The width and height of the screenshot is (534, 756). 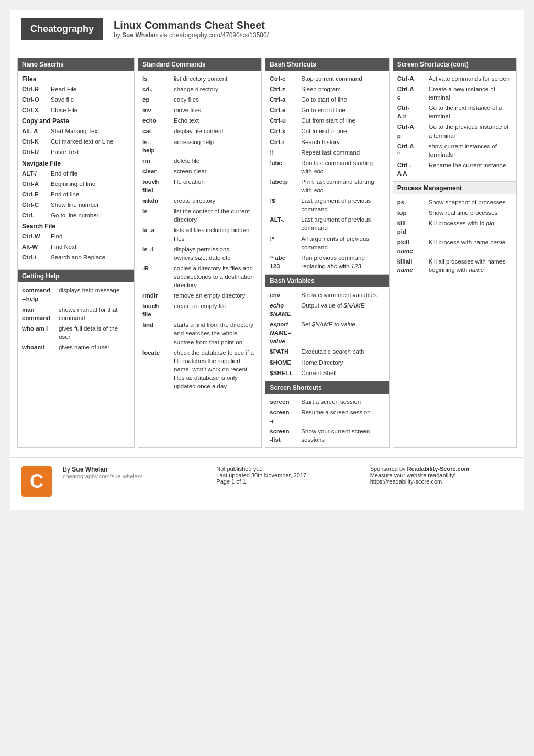 I want to click on list-item: exportNAME=valueSet $NAME to value, so click(x=327, y=333).